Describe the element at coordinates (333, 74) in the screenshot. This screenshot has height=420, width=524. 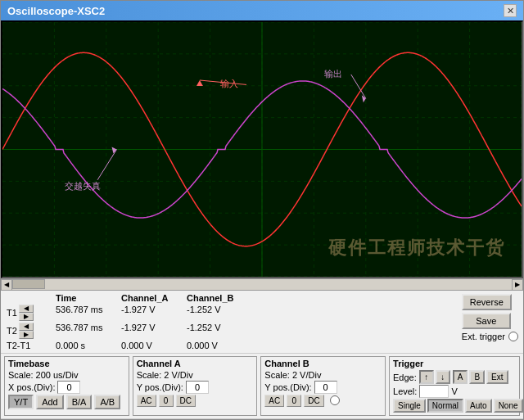
I see `output-label: 输出` at that location.